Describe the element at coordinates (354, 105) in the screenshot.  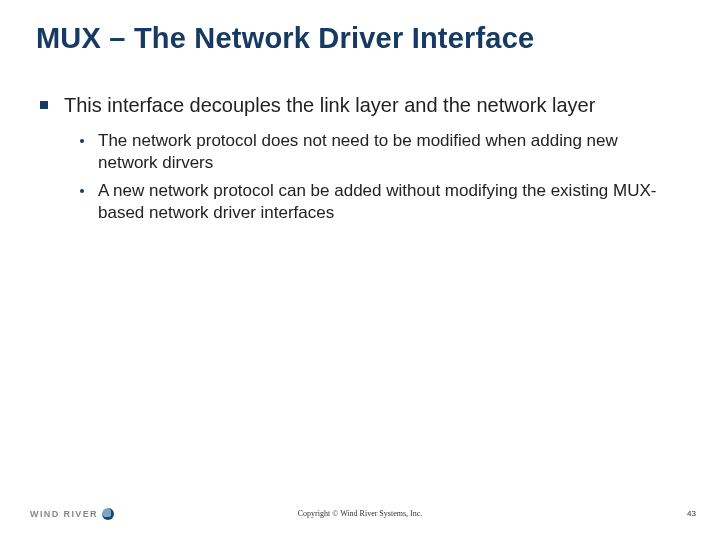
I see `bullet-level1: This interface decouples the link layer …` at that location.